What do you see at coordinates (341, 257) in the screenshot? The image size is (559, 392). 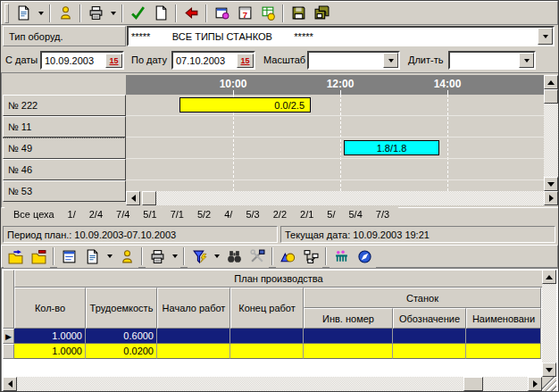 I see `comb-schedule-button` at bounding box center [341, 257].